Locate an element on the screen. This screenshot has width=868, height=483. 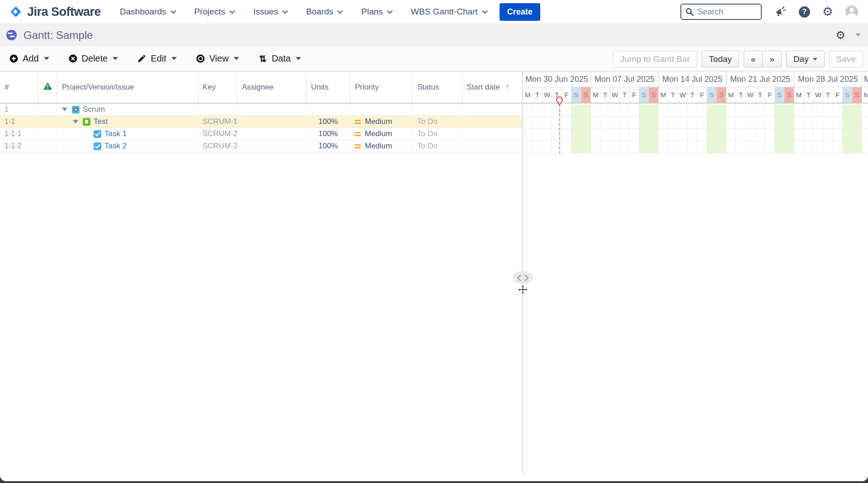
help-icon: ? is located at coordinates (805, 12).